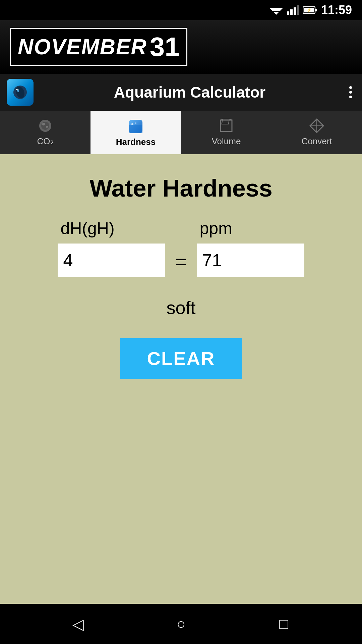  I want to click on co2-tab-label: CO₂, so click(46, 142).